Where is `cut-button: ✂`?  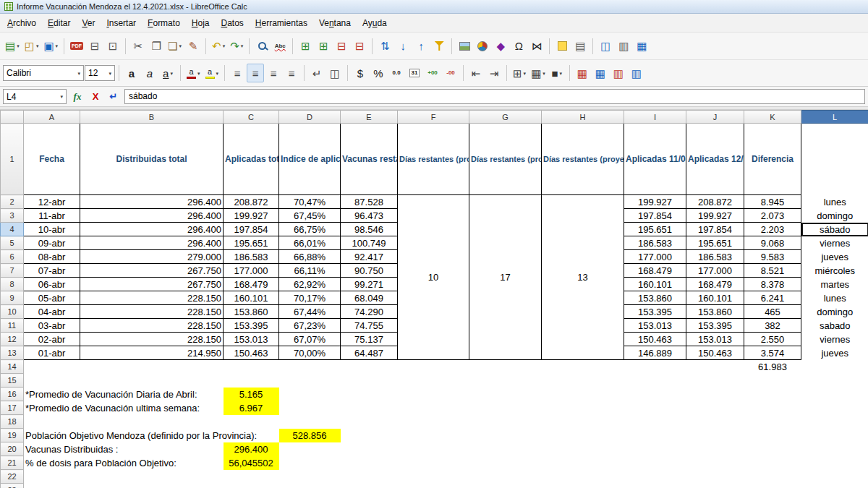
cut-button: ✂ is located at coordinates (138, 46).